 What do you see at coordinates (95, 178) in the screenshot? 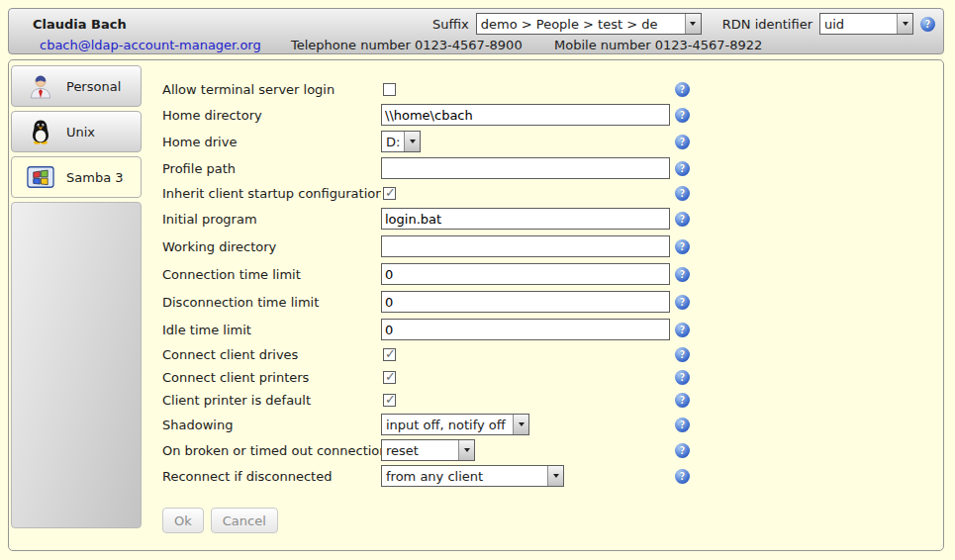
I see `tab-label: Samba 3` at bounding box center [95, 178].